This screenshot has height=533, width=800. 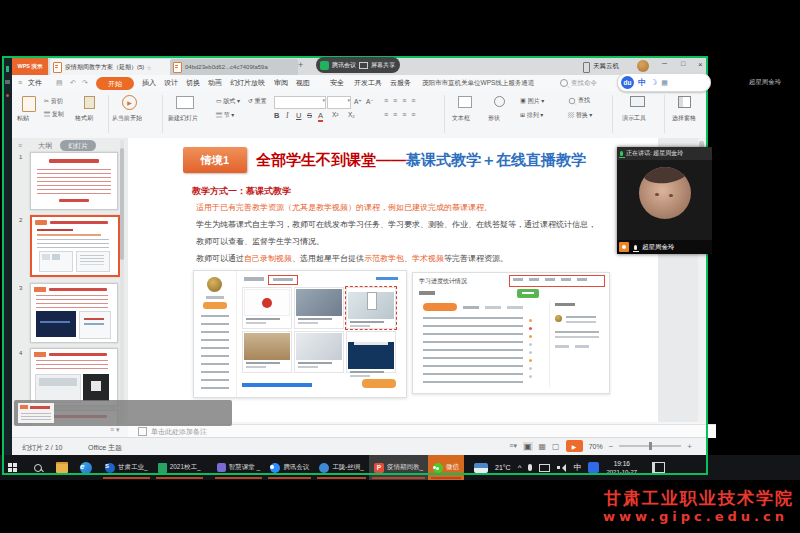 I want to click on favorite-star-icon: ☆, so click(x=148, y=68).